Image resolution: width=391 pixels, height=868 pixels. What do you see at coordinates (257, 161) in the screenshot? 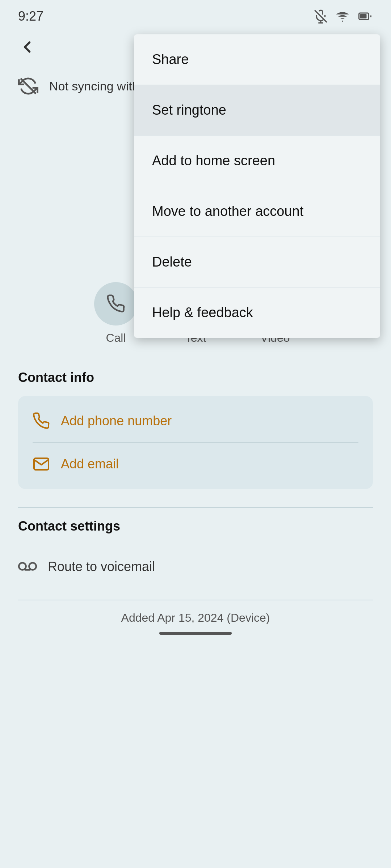
I see `menu-item-add-home-screen: Add to home screen` at bounding box center [257, 161].